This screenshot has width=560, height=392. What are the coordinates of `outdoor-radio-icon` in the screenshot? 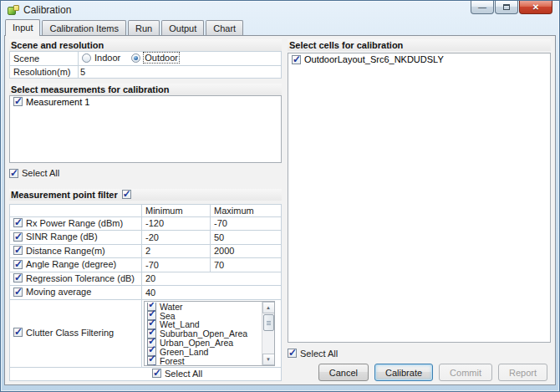 It's located at (135, 59).